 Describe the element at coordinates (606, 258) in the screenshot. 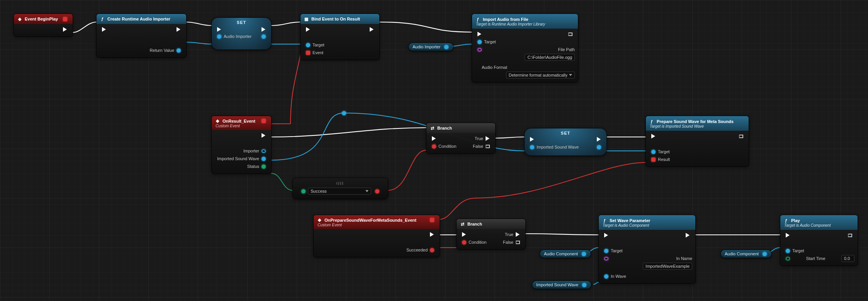

I see `inname-pin` at that location.